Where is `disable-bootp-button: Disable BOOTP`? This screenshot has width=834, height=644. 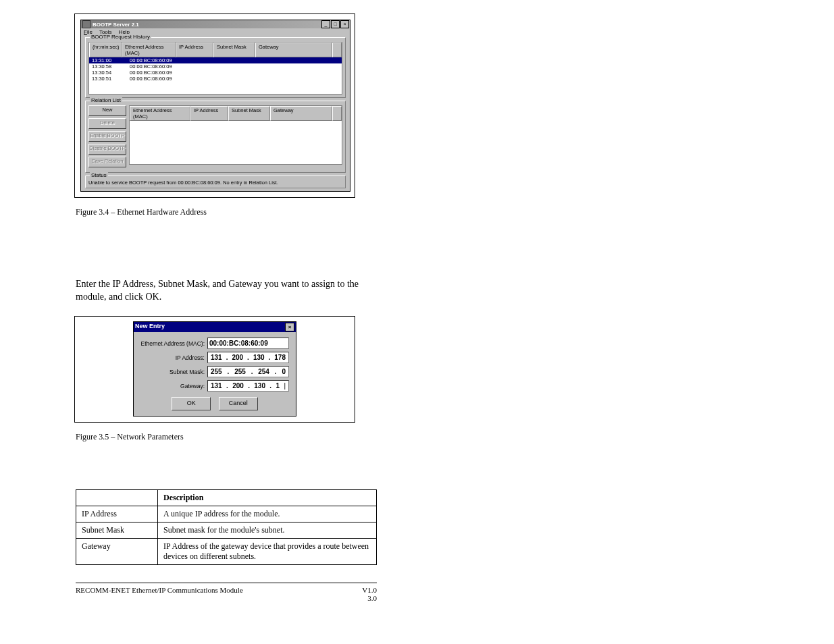 disable-bootp-button: Disable BOOTP is located at coordinates (107, 149).